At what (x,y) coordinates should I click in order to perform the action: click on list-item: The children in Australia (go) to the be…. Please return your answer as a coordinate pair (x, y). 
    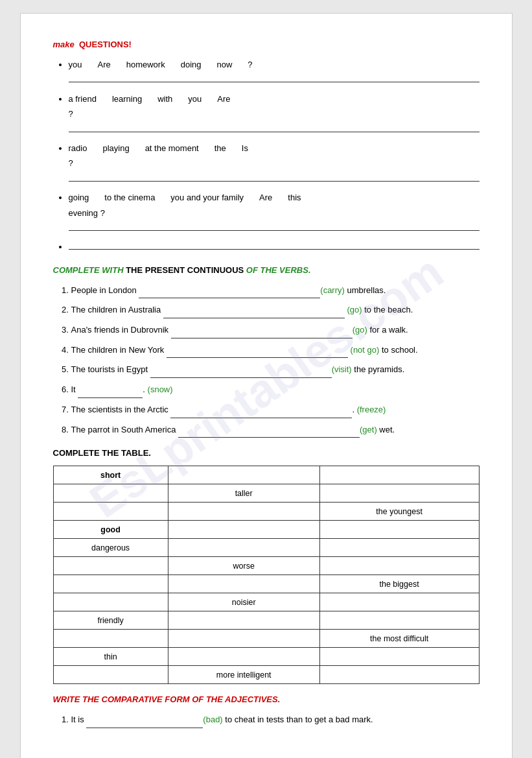
    Looking at the image, I should click on (275, 310).